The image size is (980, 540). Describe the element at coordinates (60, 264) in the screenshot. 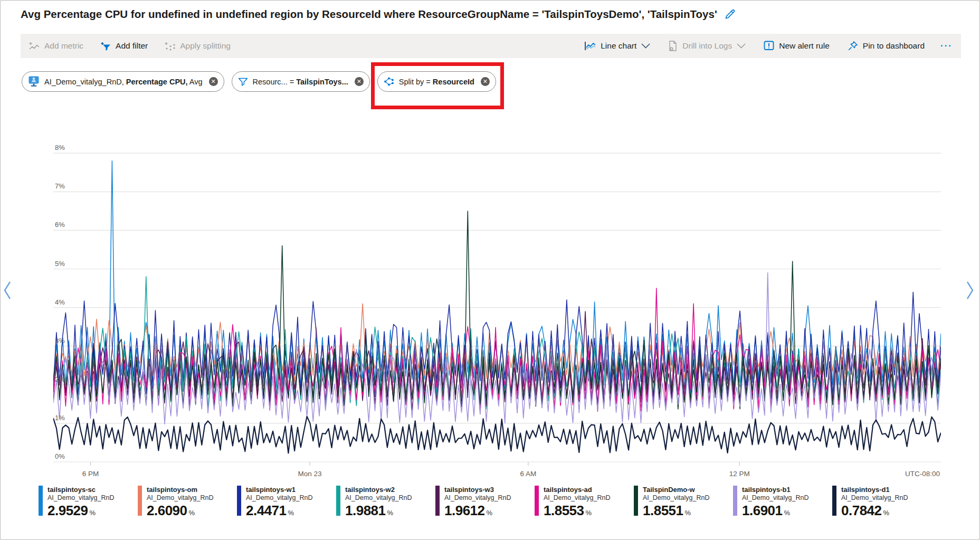

I see `svg-text: 5%` at that location.